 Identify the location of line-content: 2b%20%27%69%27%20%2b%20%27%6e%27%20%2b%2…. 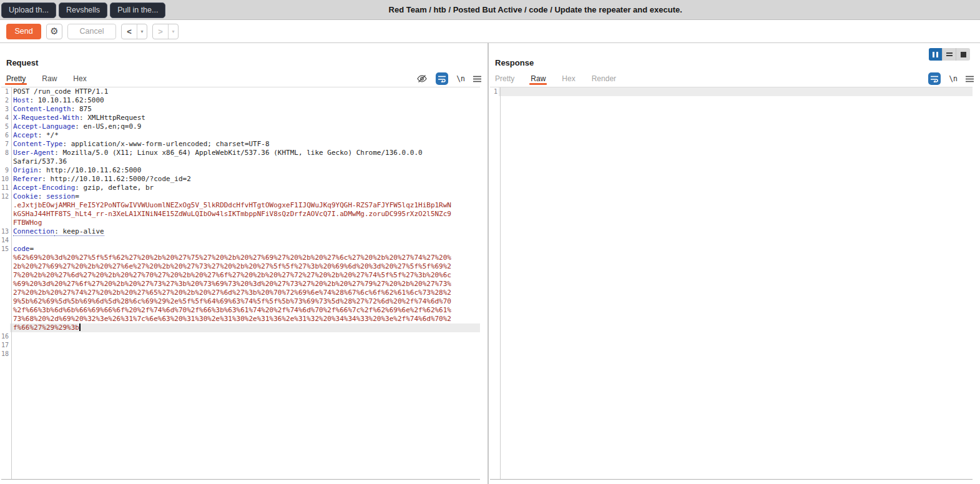
(245, 267).